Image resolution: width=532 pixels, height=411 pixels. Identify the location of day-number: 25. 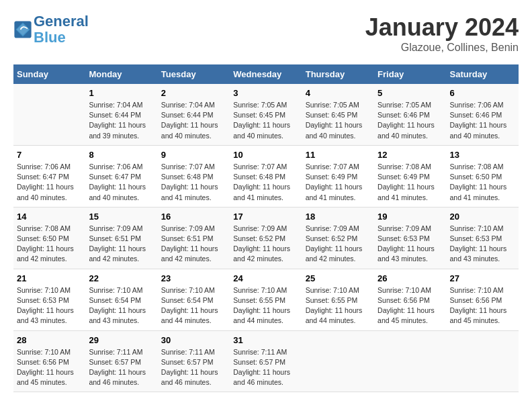
(339, 278).